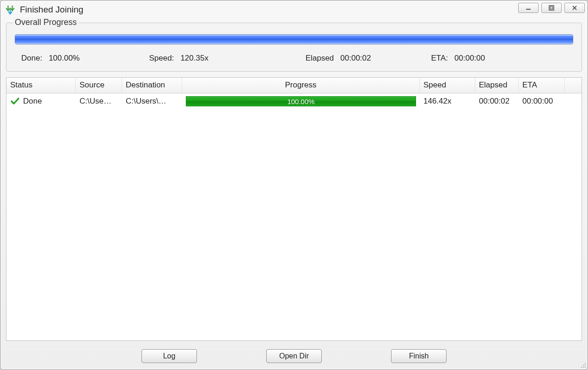  I want to click on close-button, so click(575, 8).